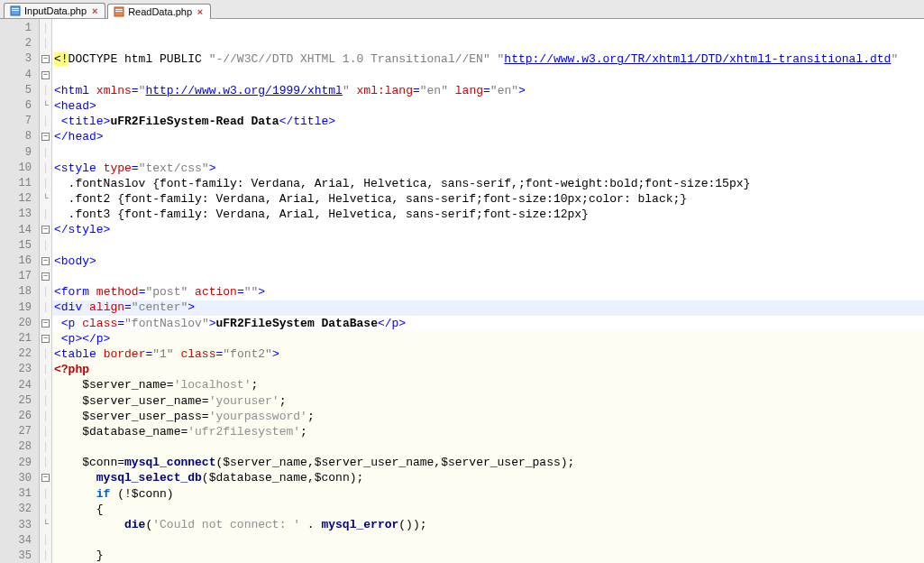  I want to click on line-number: 7, so click(16, 121).